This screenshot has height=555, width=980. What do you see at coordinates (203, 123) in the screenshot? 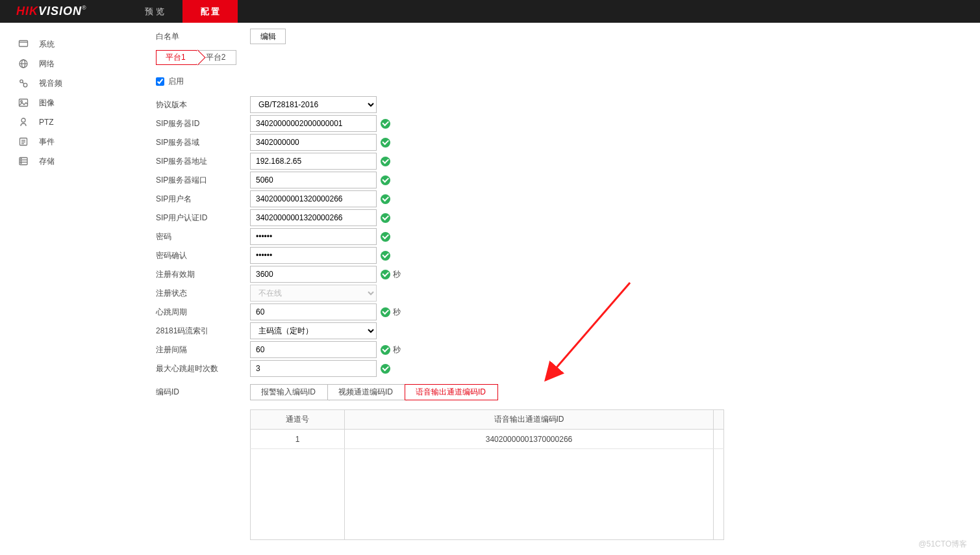
I see `sip-server-id-label: SIP服务器ID` at bounding box center [203, 123].